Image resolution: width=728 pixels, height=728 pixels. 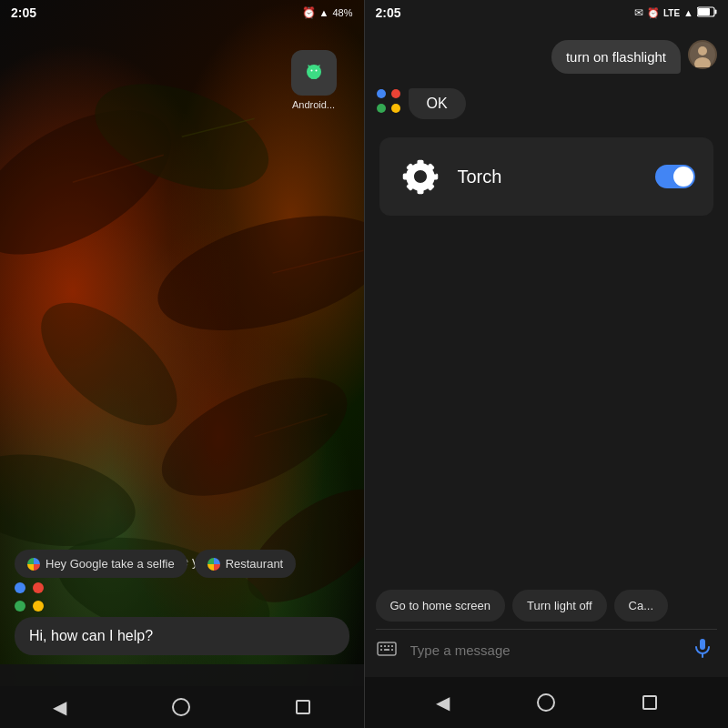 I want to click on google-icon-chip2, so click(x=214, y=564).